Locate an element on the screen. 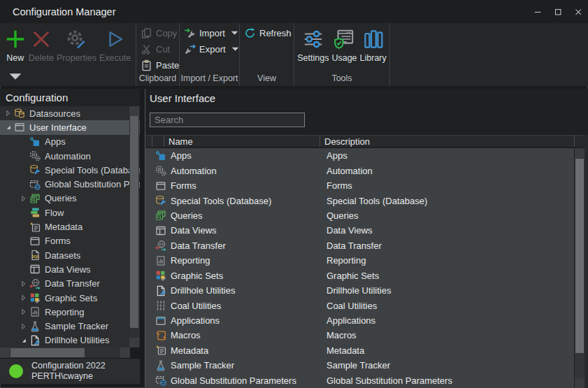  column-header-description: Description is located at coordinates (447, 141).